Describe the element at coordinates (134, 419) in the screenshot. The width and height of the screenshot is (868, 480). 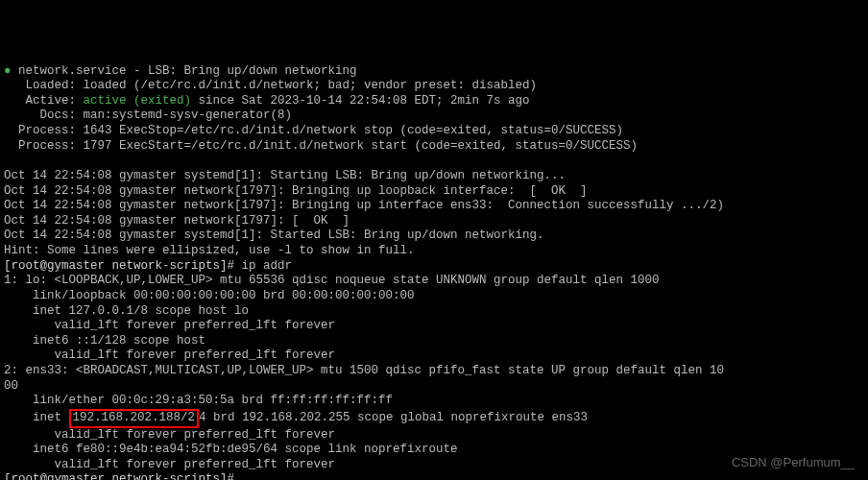
I see `highlighted-ip-box: 192.168.202.188/2` at that location.